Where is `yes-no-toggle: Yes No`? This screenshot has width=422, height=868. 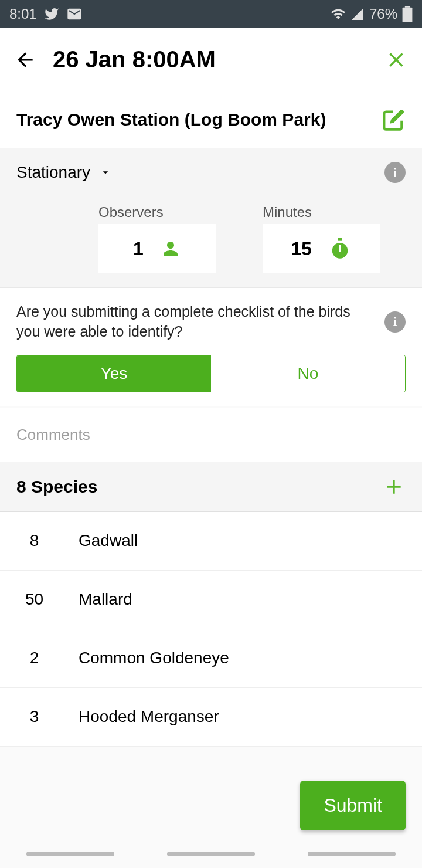
yes-no-toggle: Yes No is located at coordinates (211, 374).